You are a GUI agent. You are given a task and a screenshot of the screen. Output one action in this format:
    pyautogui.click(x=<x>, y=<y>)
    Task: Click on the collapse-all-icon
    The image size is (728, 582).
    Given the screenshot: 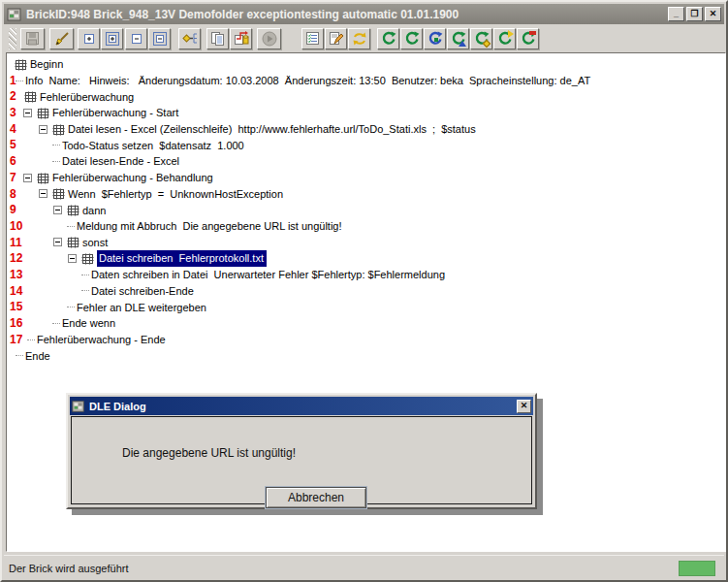 What is the action you would take?
    pyautogui.click(x=160, y=39)
    